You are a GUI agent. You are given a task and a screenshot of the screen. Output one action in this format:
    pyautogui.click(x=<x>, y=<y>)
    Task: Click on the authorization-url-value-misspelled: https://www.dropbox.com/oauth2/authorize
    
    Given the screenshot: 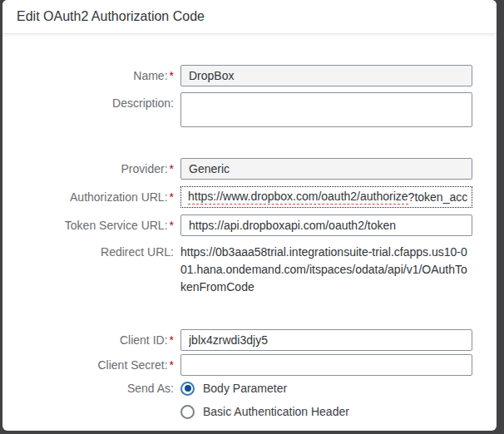 What is the action you would take?
    pyautogui.click(x=298, y=197)
    